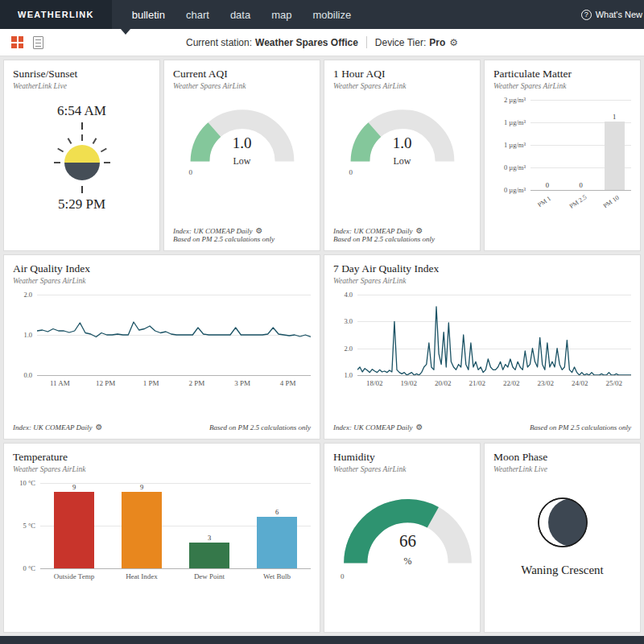 This screenshot has width=644, height=644. What do you see at coordinates (562, 535) in the screenshot?
I see `moon-display: Waning Crescent` at bounding box center [562, 535].